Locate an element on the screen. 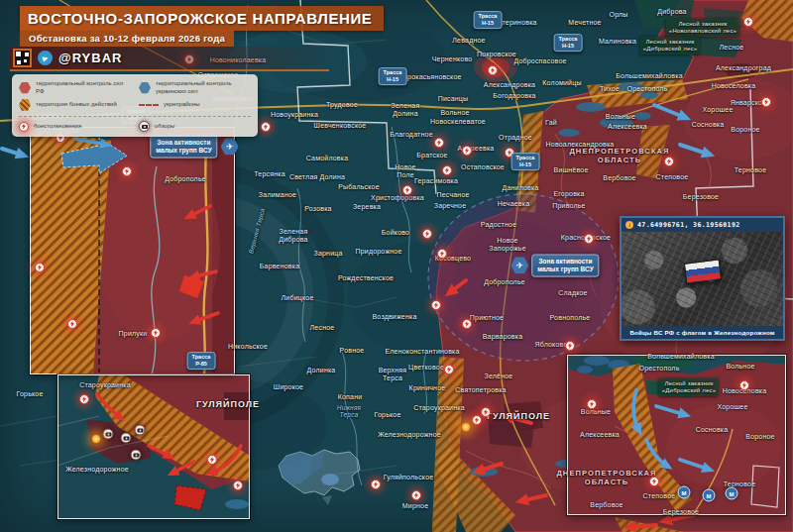 This screenshot has width=793, height=532. qr-code-icon is located at coordinates (22, 57).